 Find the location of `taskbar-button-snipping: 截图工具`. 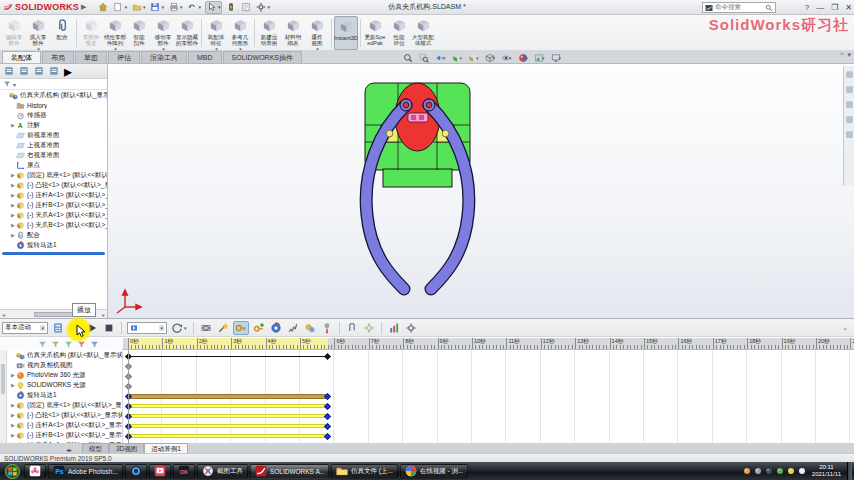

taskbar-button-snipping: 截图工具 is located at coordinates (222, 472).